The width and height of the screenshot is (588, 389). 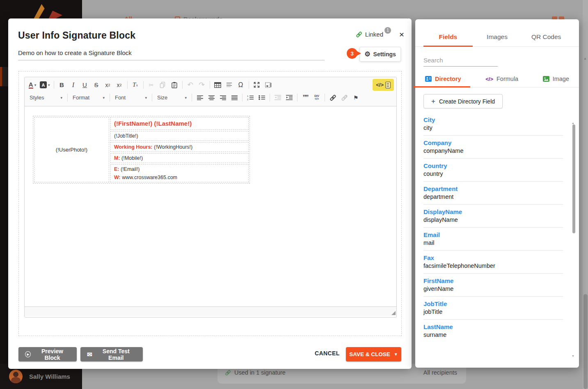 What do you see at coordinates (202, 85) in the screenshot?
I see `redo-icon: ↷` at bounding box center [202, 85].